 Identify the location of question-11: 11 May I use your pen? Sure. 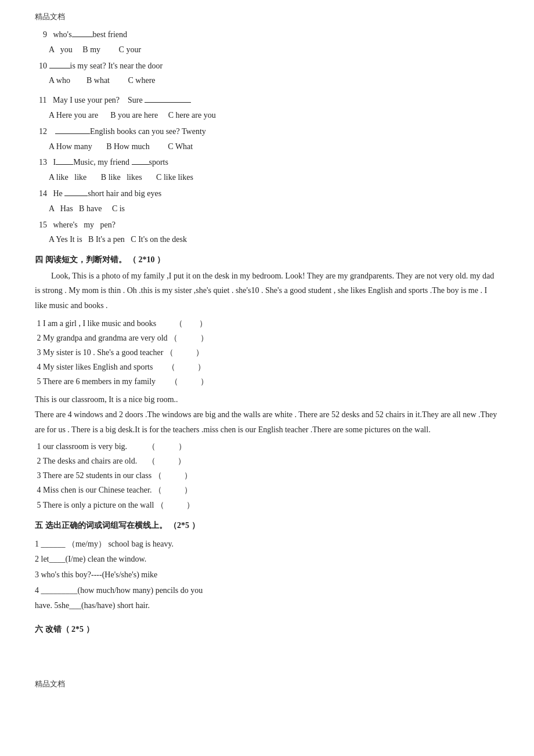
(267, 100).